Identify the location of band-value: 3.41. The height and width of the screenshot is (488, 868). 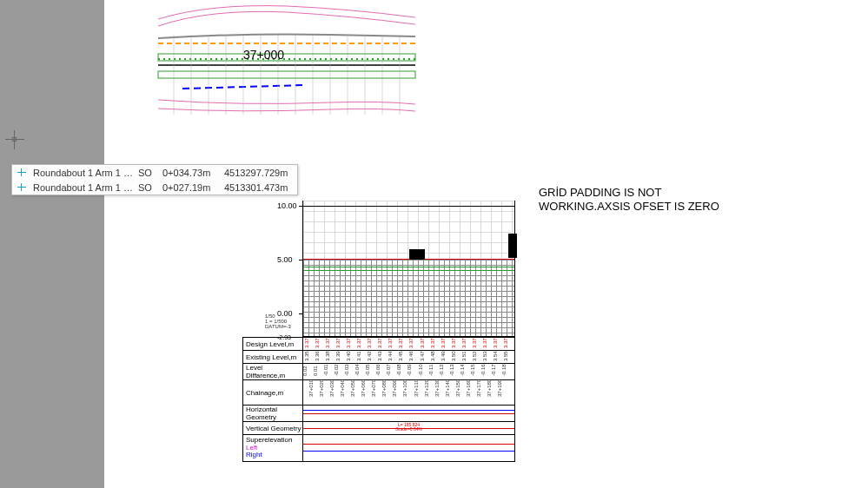
(361, 357).